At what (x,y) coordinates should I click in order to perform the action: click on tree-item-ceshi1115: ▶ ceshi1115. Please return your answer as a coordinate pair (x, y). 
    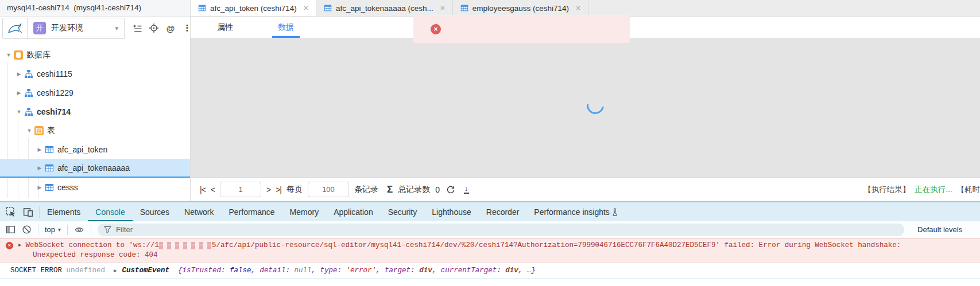
    Looking at the image, I should click on (95, 73).